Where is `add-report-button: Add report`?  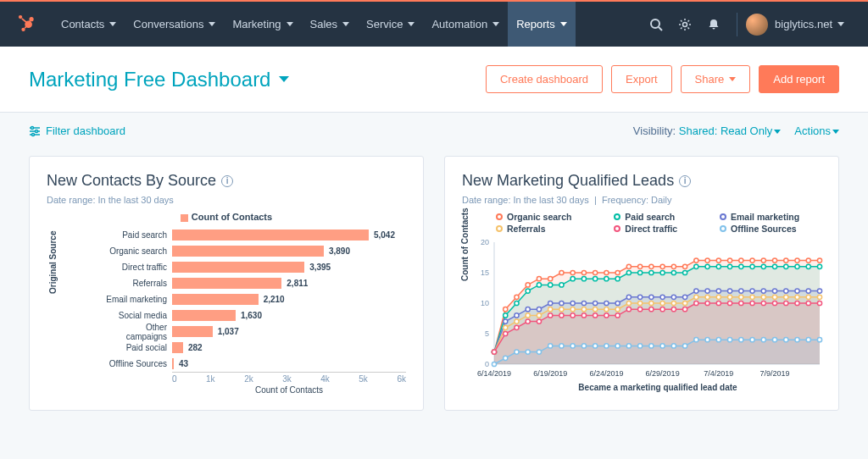
add-report-button: Add report is located at coordinates (798, 80).